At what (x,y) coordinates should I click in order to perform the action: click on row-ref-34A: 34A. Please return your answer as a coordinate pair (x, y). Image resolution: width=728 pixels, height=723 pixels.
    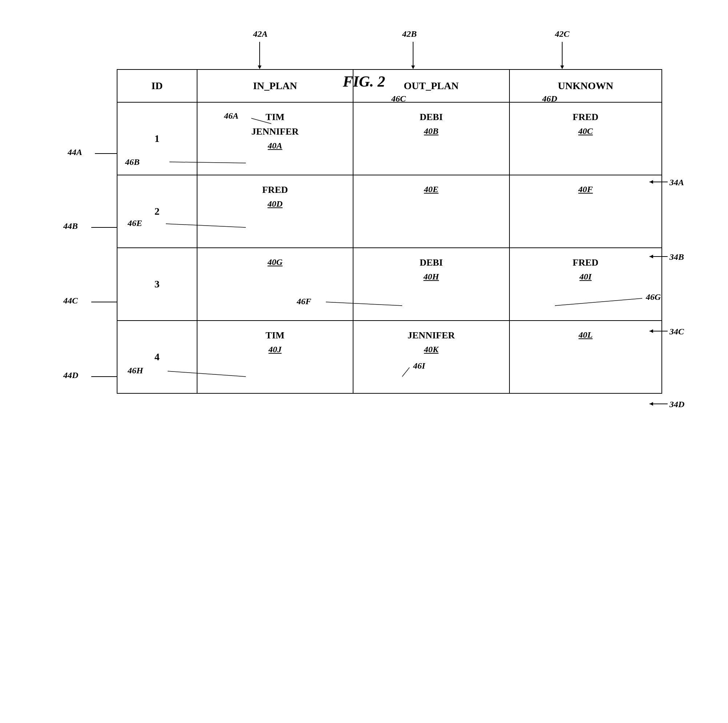
    Looking at the image, I should click on (677, 182).